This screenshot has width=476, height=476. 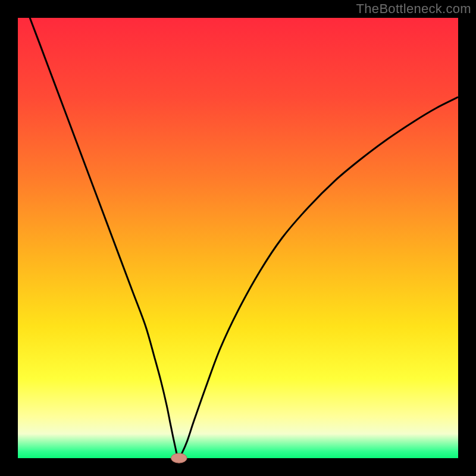 I want to click on optimal-point-marker, so click(x=180, y=458).